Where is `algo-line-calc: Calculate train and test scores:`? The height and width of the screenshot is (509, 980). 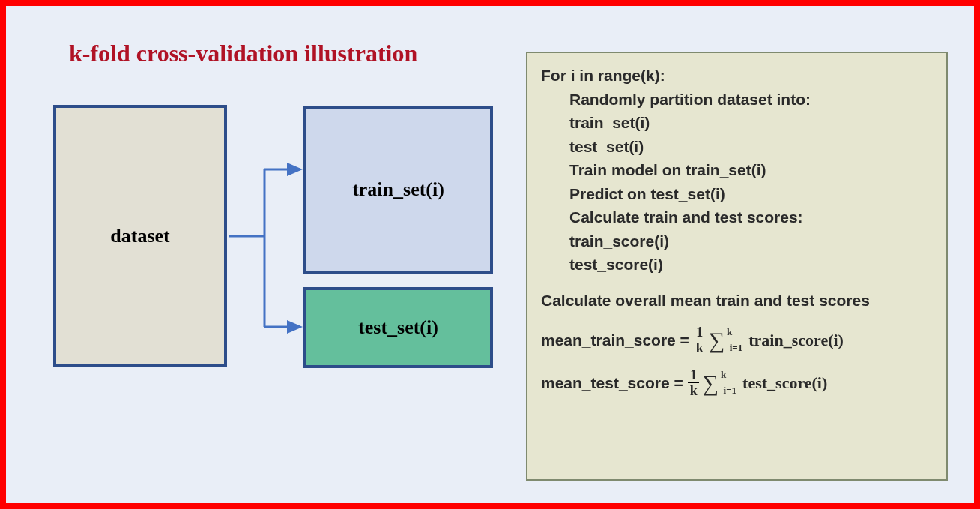 algo-line-calc: Calculate train and test scores: is located at coordinates (737, 217).